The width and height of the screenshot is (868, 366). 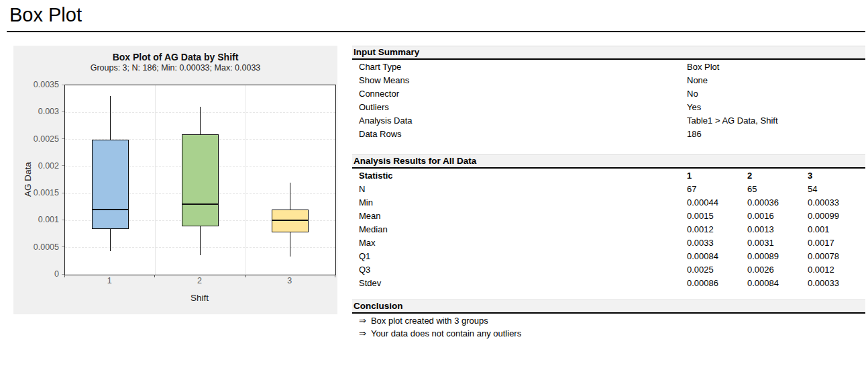 What do you see at coordinates (519, 243) in the screenshot?
I see `row-label: Max` at bounding box center [519, 243].